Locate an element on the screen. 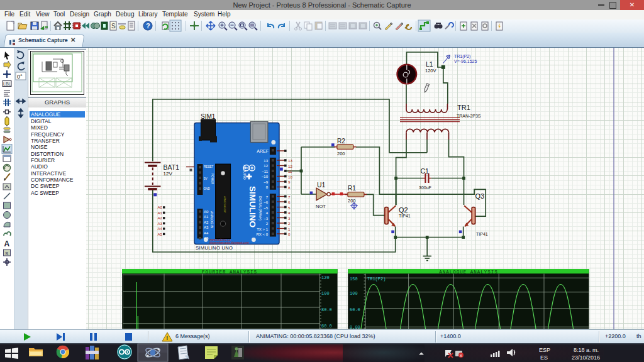  svg-text: DIGITAL (PWM=) is located at coordinates (260, 209).